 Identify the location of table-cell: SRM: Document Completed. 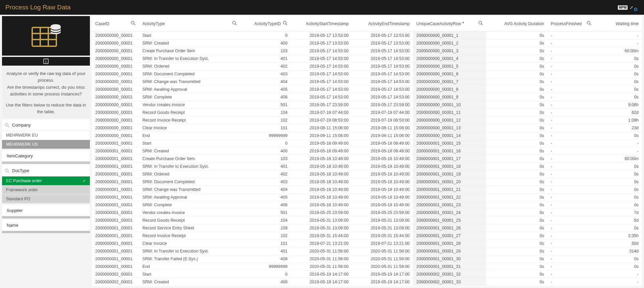
(190, 74).